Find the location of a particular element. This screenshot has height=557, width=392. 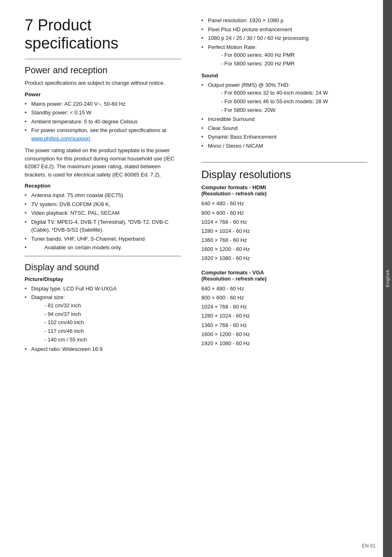

list-item: Tuner bands: VHF, UHF, S-Channel, Hyperb… is located at coordinates (103, 239).